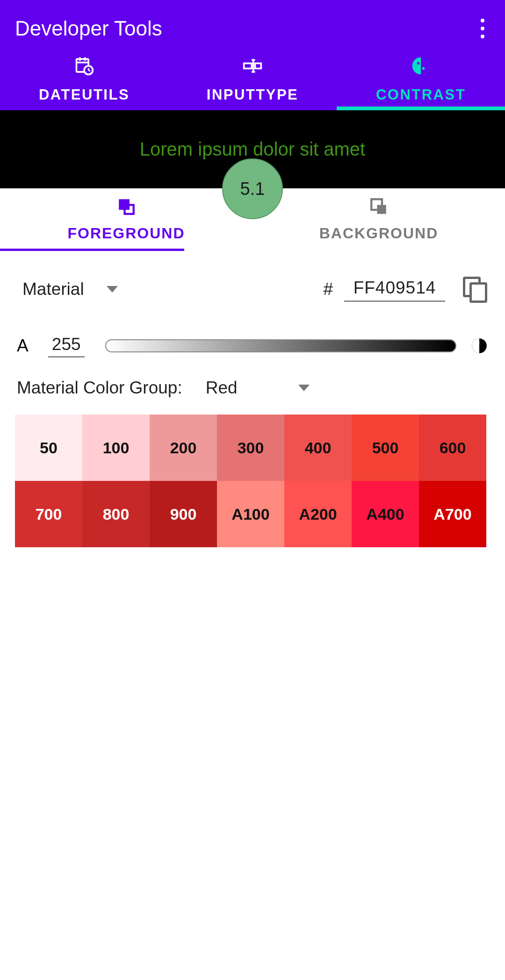 The image size is (505, 980). What do you see at coordinates (84, 95) in the screenshot?
I see `tab-label: DATEUTILS` at bounding box center [84, 95].